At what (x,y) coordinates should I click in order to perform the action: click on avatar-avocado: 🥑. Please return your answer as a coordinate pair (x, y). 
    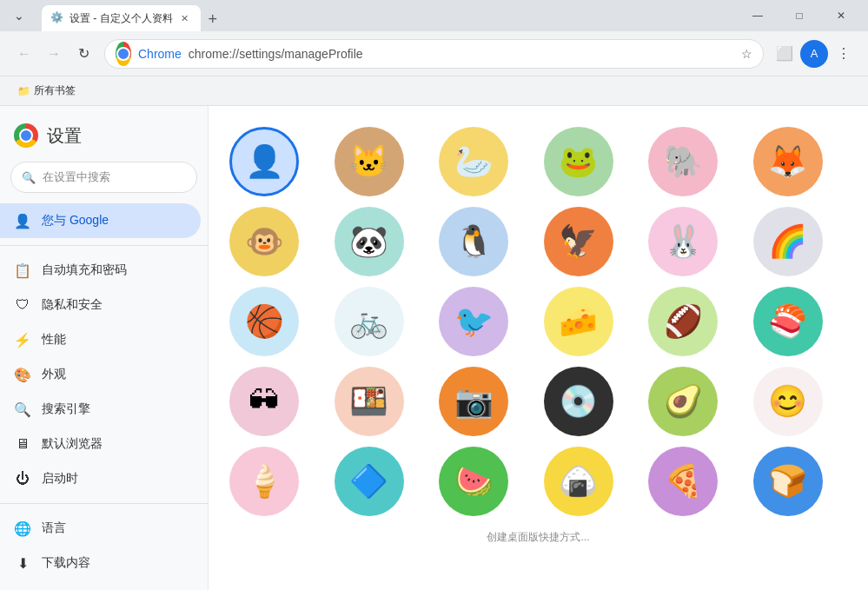
    Looking at the image, I should click on (683, 401).